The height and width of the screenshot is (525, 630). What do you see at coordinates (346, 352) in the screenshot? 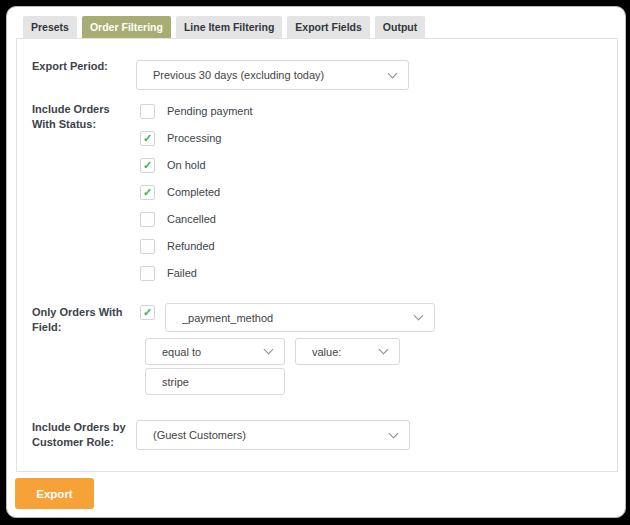
I see `field-compare-value: value:` at bounding box center [346, 352].